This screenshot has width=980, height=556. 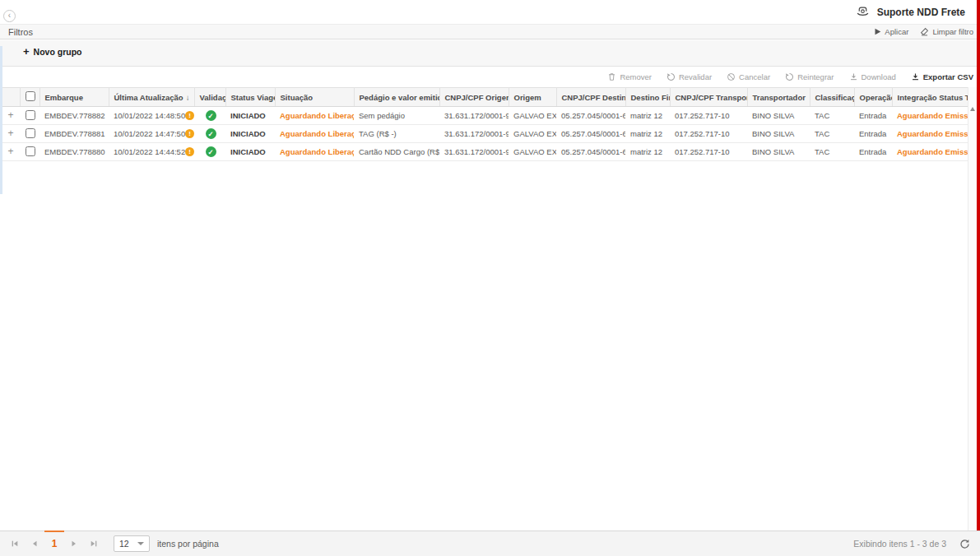 I want to click on cell-cnpj-origem: 31.631.172/0001-97, so click(x=474, y=152).